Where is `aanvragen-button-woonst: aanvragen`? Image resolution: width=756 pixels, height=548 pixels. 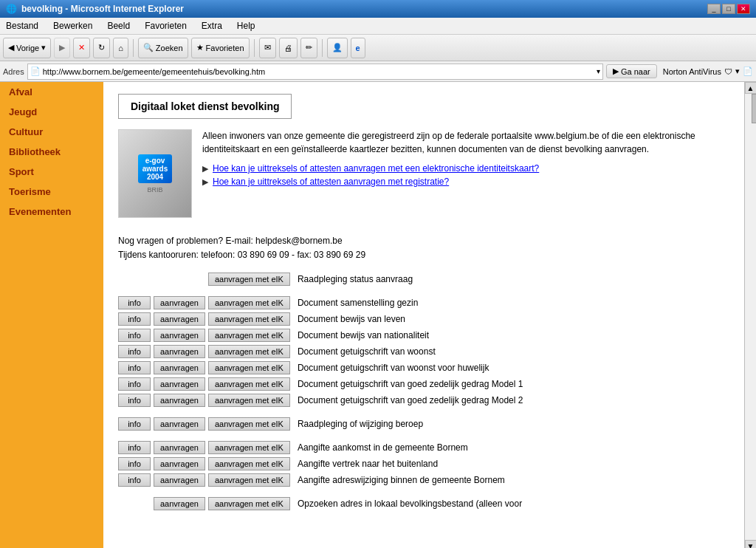 aanvragen-button-woonst: aanvragen is located at coordinates (179, 352).